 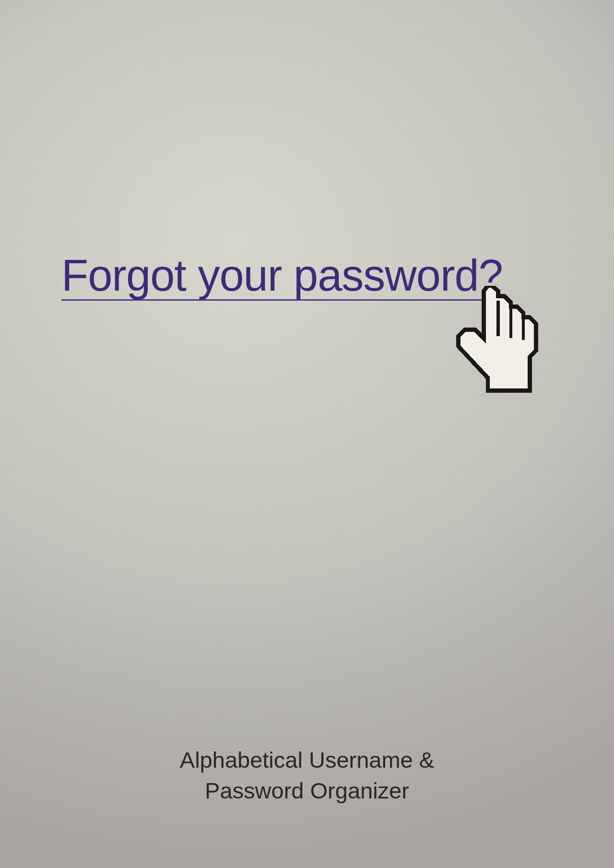 I want to click on pointer-hand-cursor-icon, so click(x=494, y=343).